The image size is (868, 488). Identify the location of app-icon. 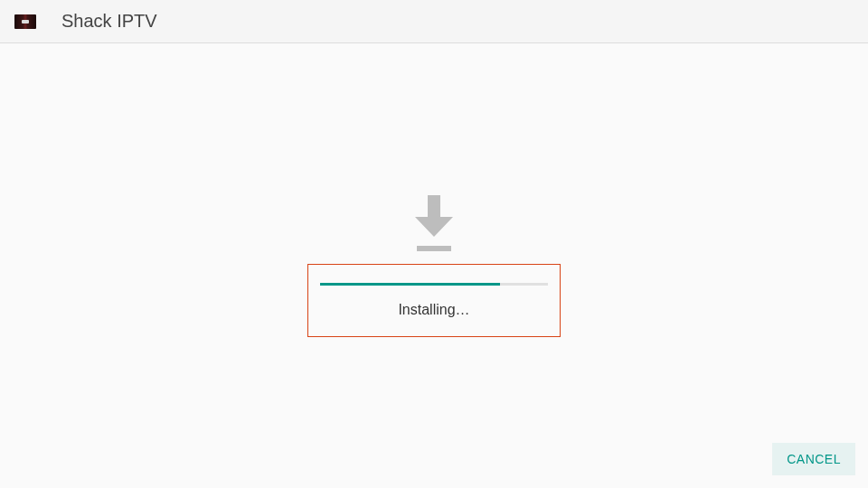
(25, 22).